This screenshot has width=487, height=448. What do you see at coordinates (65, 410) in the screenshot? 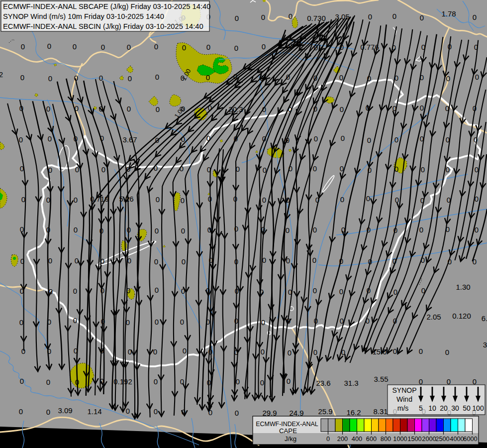
I see `svg-text: 3.09` at bounding box center [65, 410].